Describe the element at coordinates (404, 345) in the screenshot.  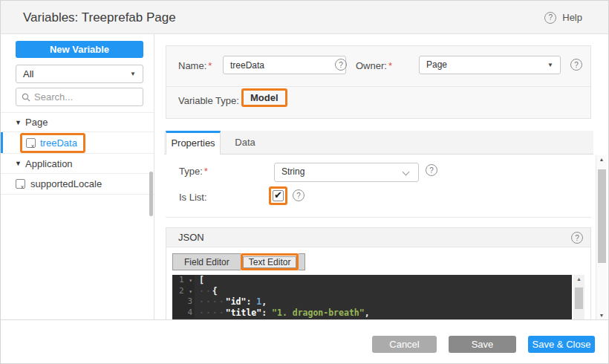
I see `cancel-button: Cancel` at that location.